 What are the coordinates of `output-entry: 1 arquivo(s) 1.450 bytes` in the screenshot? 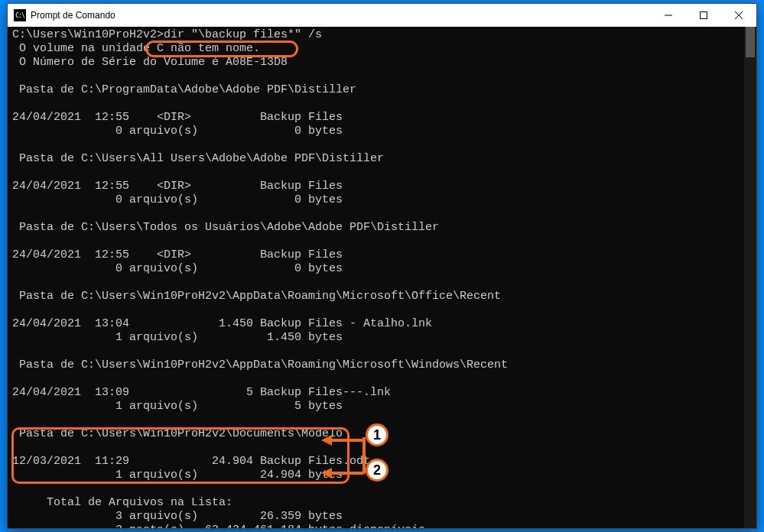 It's located at (177, 338).